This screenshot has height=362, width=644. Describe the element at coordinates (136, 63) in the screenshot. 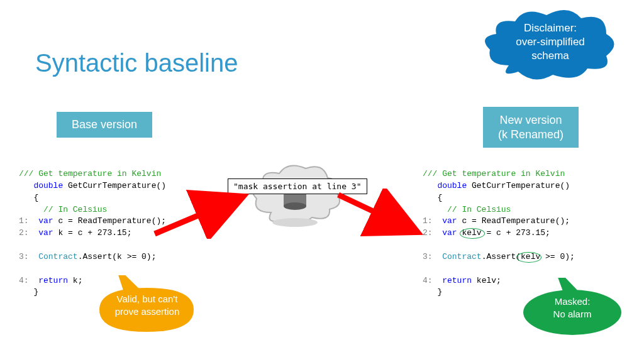

I see `slide-title: Syntactic baseline` at that location.